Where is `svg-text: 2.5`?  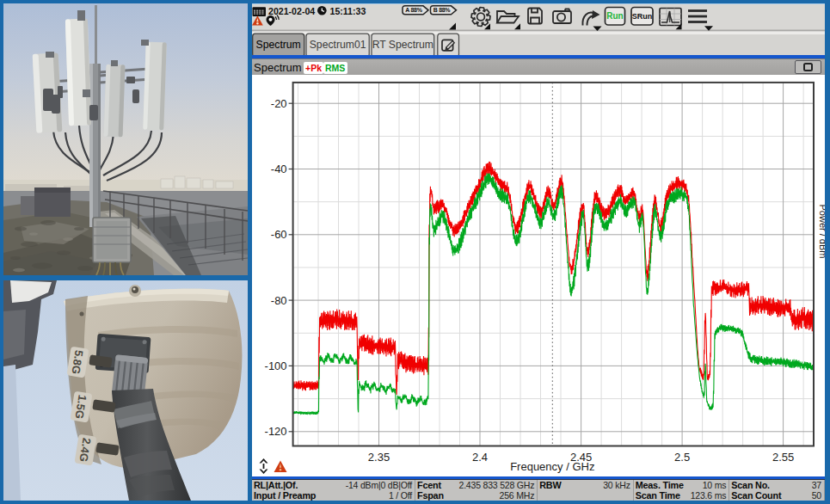
svg-text: 2.5 is located at coordinates (682, 458).